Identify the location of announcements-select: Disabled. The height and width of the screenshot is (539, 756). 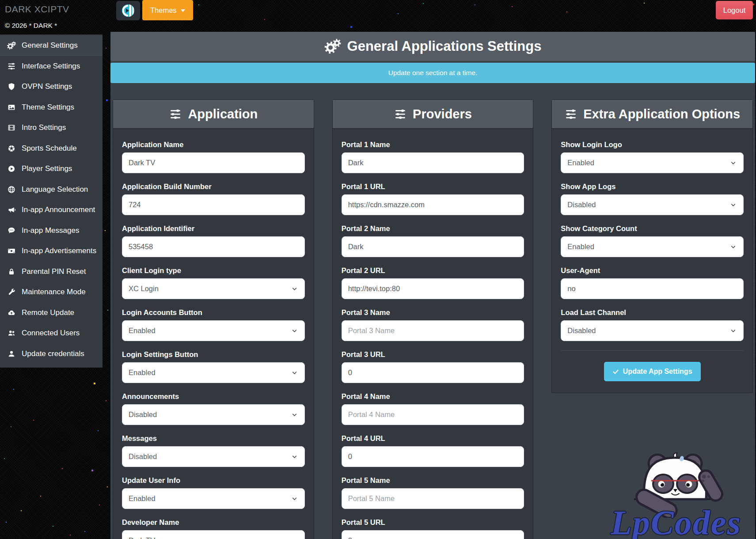
(213, 414).